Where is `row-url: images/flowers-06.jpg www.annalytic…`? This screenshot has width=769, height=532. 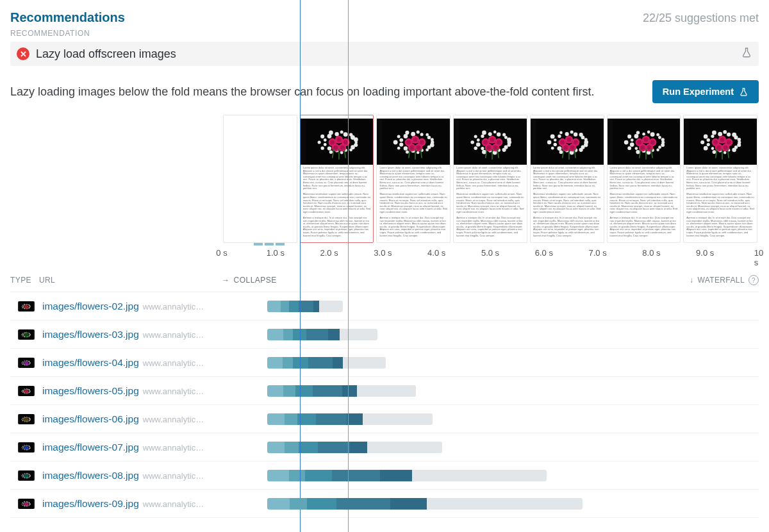
row-url: images/flowers-06.jpg www.annalytic… is located at coordinates (132, 419).